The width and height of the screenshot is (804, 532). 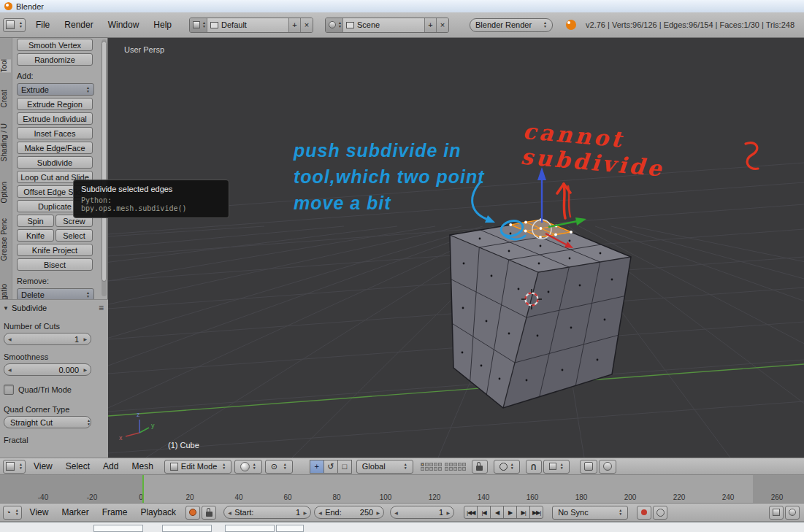 What do you see at coordinates (307, 25) in the screenshot?
I see `close-layout-button: ×` at bounding box center [307, 25].